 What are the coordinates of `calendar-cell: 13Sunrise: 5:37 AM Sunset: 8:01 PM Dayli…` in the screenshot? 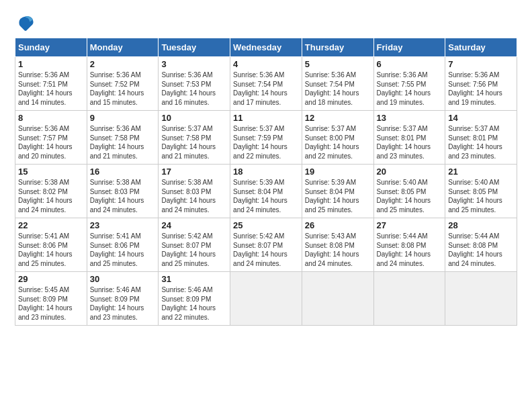 It's located at (410, 138).